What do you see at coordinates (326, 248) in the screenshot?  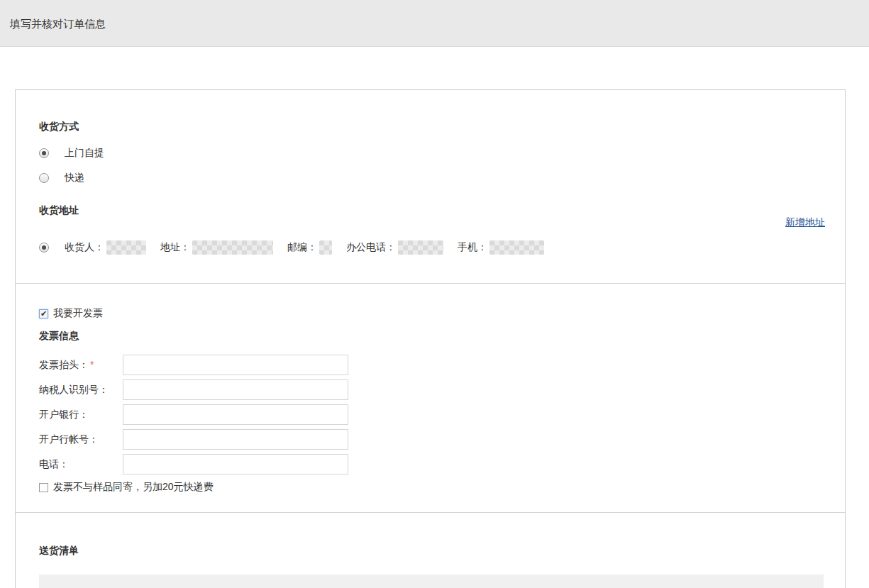 I see `zipcode-redacted-value` at bounding box center [326, 248].